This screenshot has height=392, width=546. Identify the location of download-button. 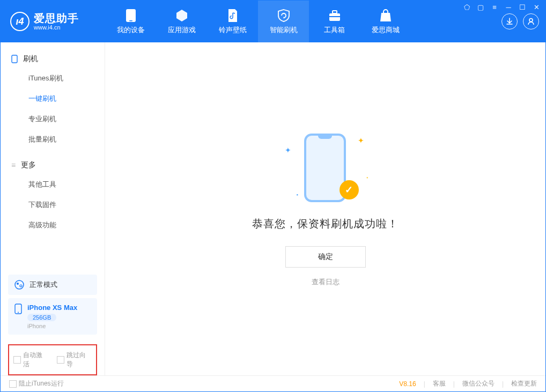
(510, 21).